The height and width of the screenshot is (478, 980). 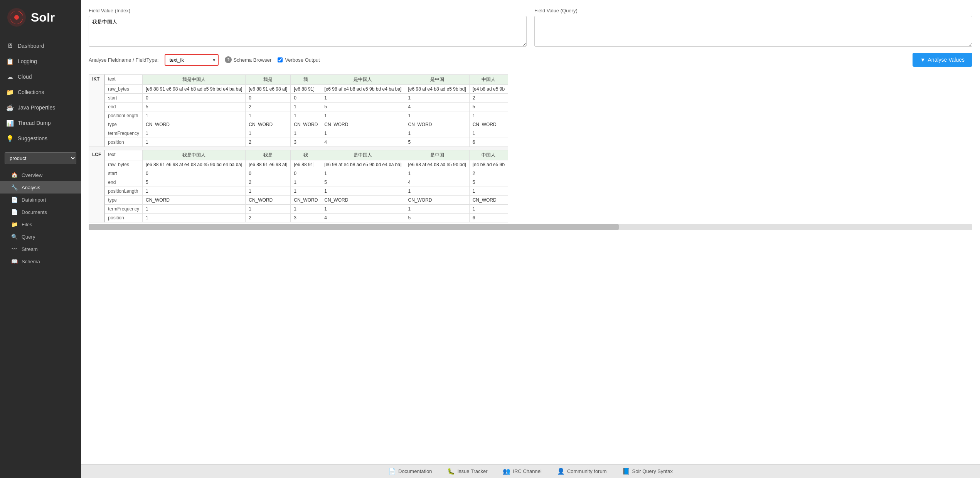 I want to click on horizontal-scrollbar, so click(x=530, y=227).